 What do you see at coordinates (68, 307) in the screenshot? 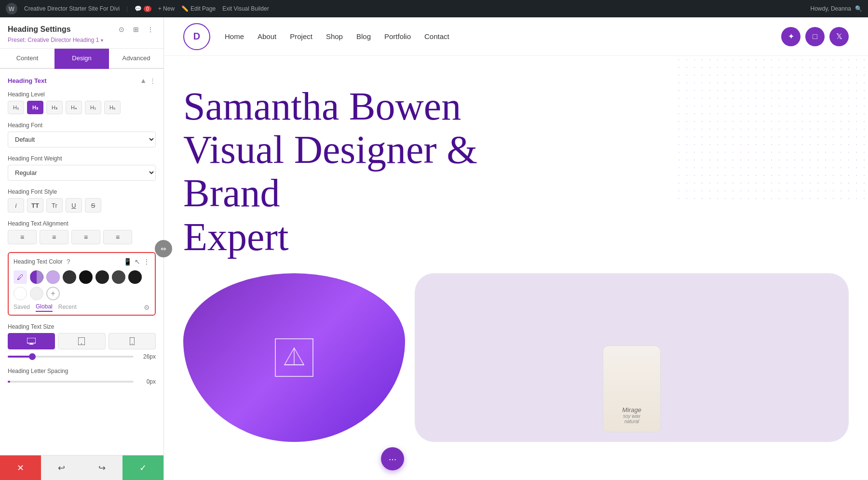
I see `color-tab-recent: Recent` at bounding box center [68, 307].